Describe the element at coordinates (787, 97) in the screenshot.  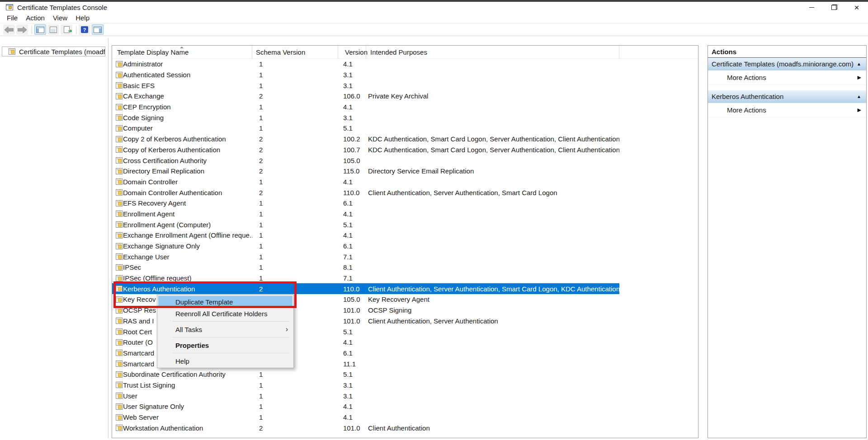
I see `actions-section-header: Kerberos Authentication▲` at that location.